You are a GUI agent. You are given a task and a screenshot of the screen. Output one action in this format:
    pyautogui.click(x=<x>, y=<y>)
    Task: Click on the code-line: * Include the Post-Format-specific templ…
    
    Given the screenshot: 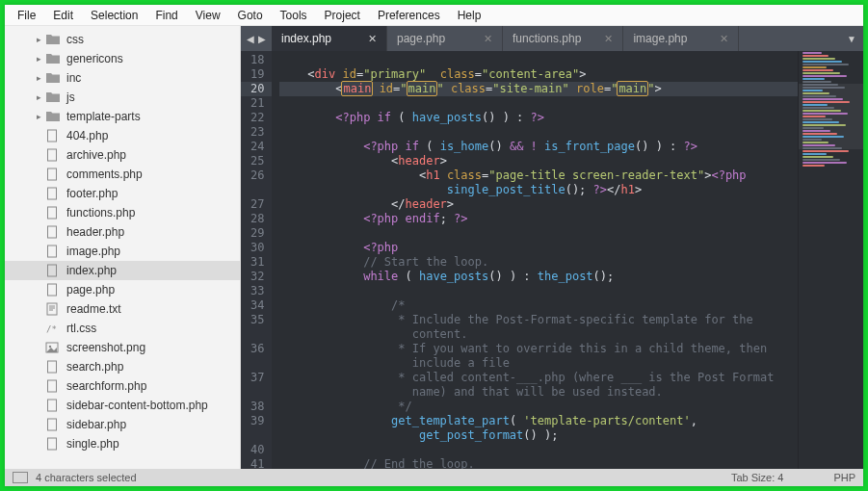 What is the action you would take?
    pyautogui.click(x=571, y=320)
    